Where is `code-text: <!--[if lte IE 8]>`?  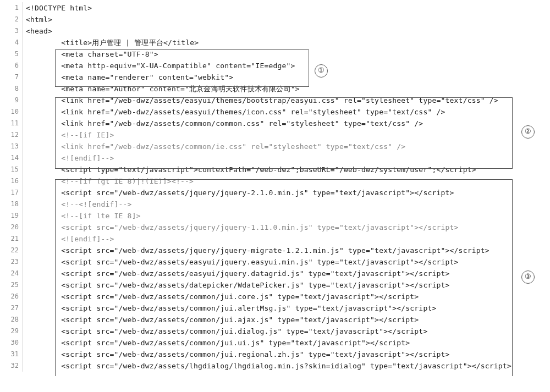
code-text: <!--[if lte IE 8]> is located at coordinates (286, 216).